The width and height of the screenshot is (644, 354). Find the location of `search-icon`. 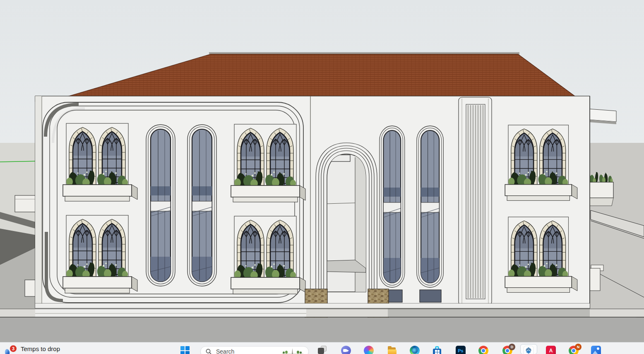

search-icon is located at coordinates (209, 351).